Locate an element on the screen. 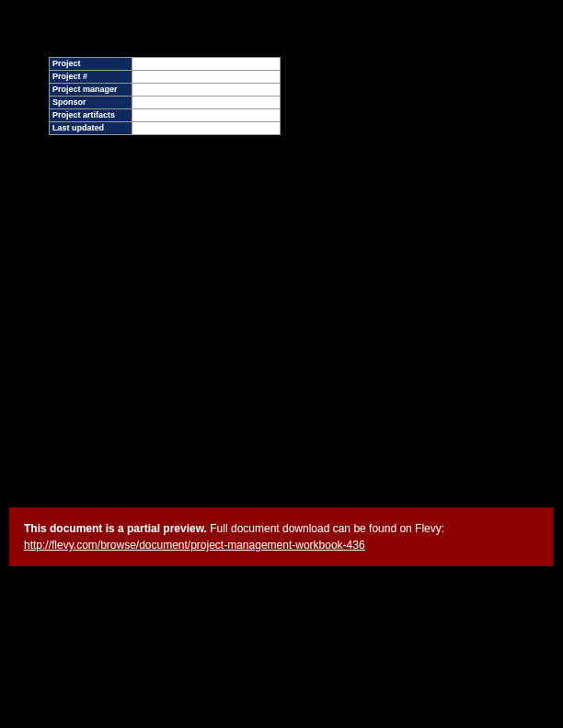  banner-bold-text: This document is a partial preview. is located at coordinates (116, 529).